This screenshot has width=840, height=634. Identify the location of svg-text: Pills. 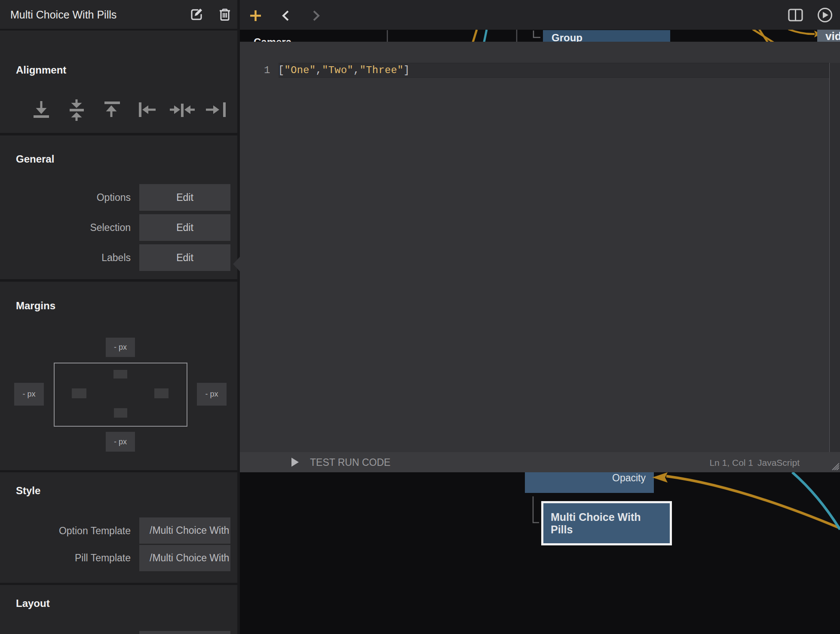
(561, 529).